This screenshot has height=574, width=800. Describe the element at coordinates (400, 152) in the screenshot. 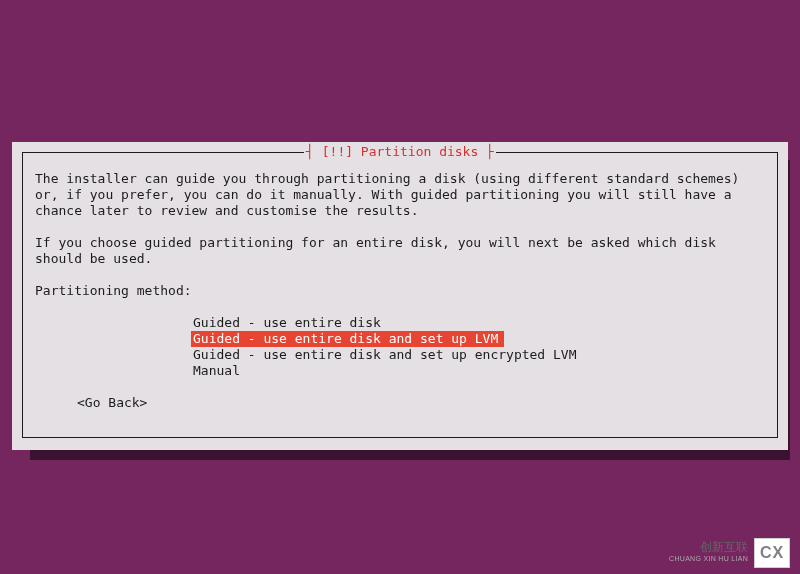

I see `dialog-title-wrap: ┤ [!!] Partition disks ├` at that location.